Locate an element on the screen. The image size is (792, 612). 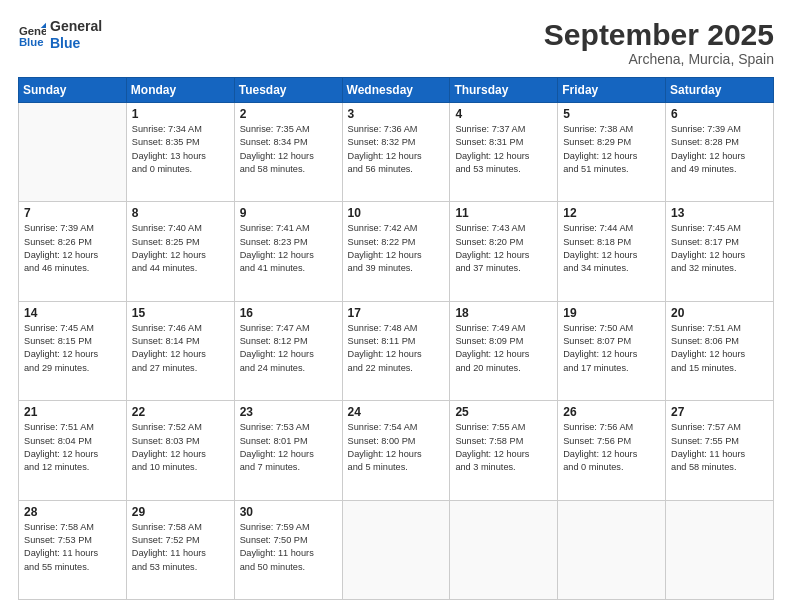
day-number: 30 is located at coordinates (288, 512).